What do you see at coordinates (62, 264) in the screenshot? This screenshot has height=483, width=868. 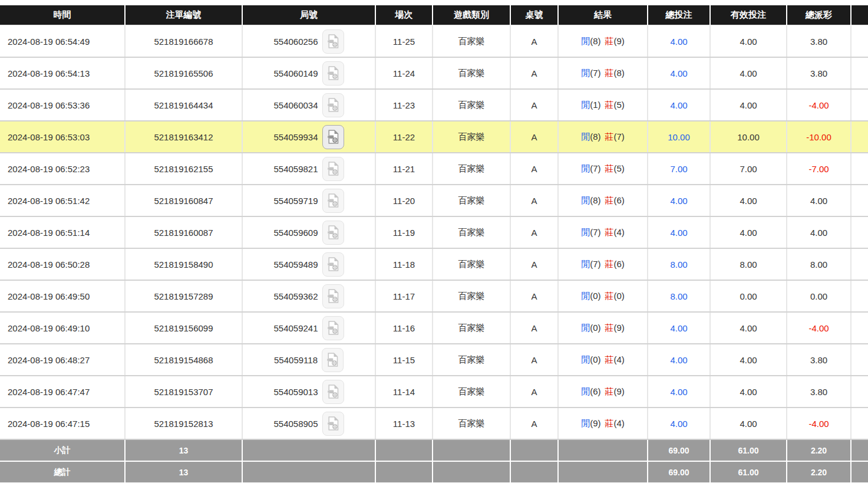 I see `time-cell: 2024-08-19 06:50:28` at bounding box center [62, 264].